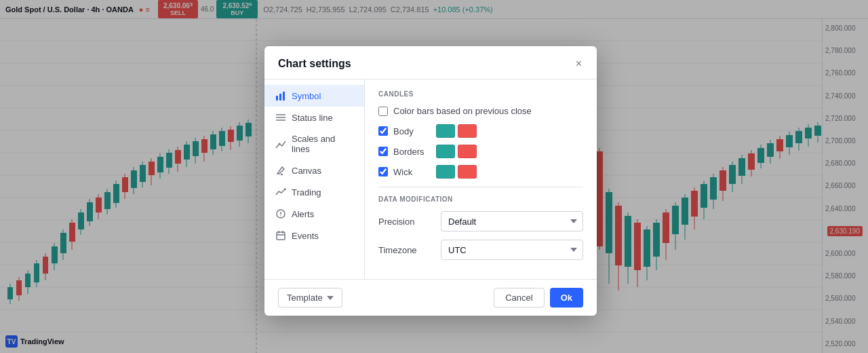  What do you see at coordinates (315, 144) in the screenshot?
I see `nav-item-scales-lines: Scales and lines` at bounding box center [315, 144].